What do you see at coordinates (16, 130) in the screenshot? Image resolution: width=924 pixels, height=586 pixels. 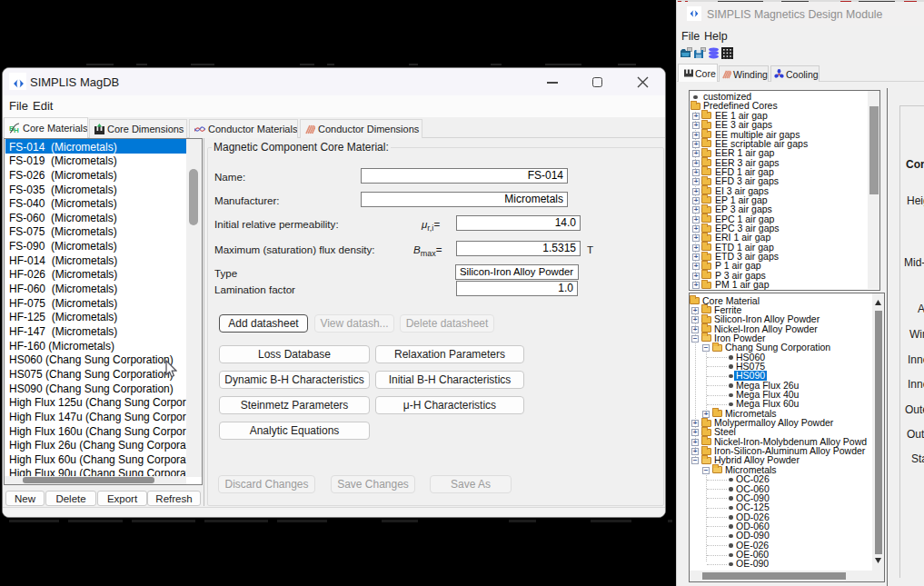 I see `svg-text: H` at bounding box center [16, 130].